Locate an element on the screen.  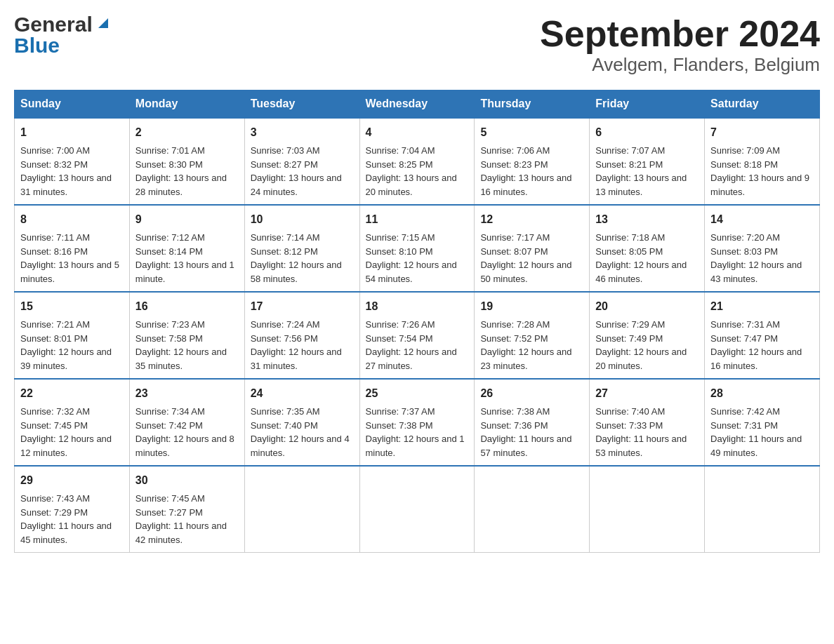
calendar-cell: 30Sunrise: 7:45 AMSunset: 7:27 PMDayligh… is located at coordinates (187, 509).